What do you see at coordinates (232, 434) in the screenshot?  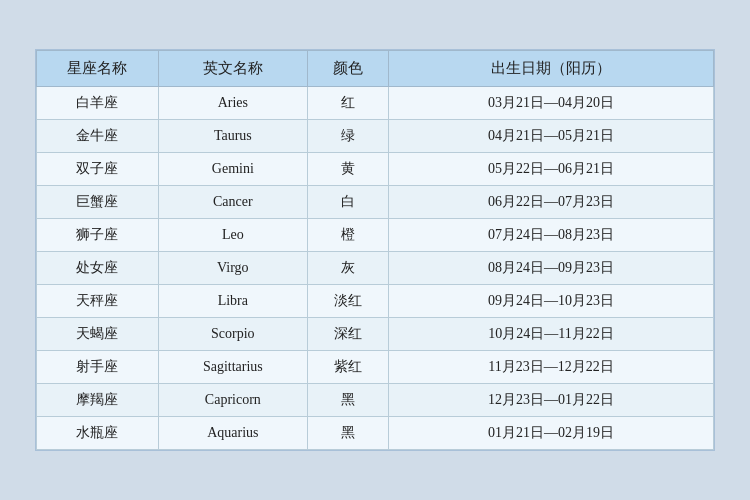 I see `cell-english-name: Aquarius` at bounding box center [232, 434].